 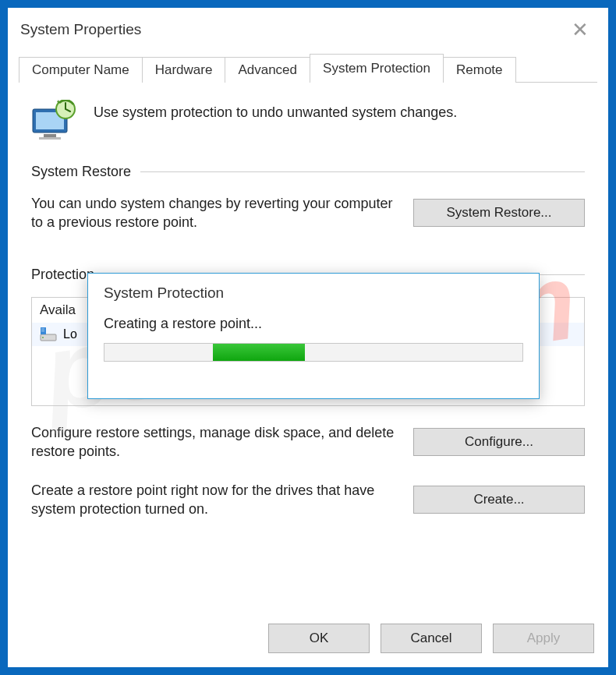 What do you see at coordinates (214, 214) in the screenshot?
I see `restore-text: You can undo system changes by reverting…` at bounding box center [214, 214].